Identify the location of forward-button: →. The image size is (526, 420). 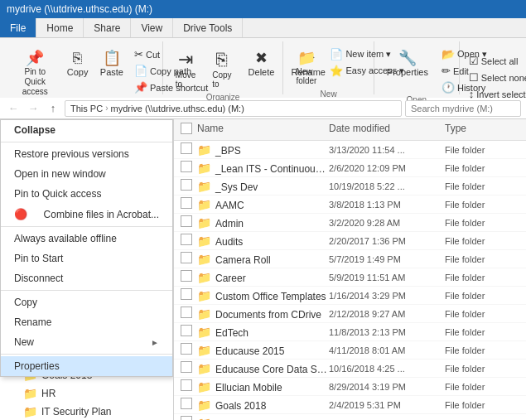
(33, 109).